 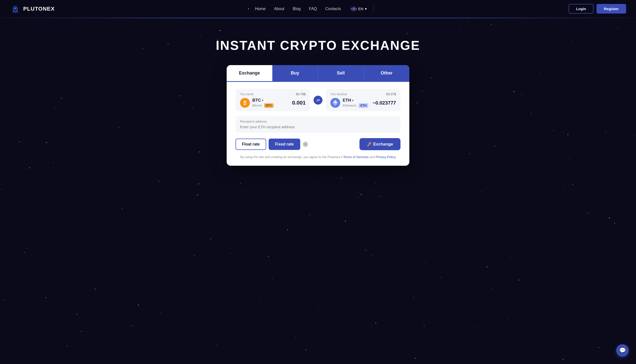 What do you see at coordinates (363, 106) in the screenshot?
I see `receive-coin-badge: ETH` at bounding box center [363, 106].